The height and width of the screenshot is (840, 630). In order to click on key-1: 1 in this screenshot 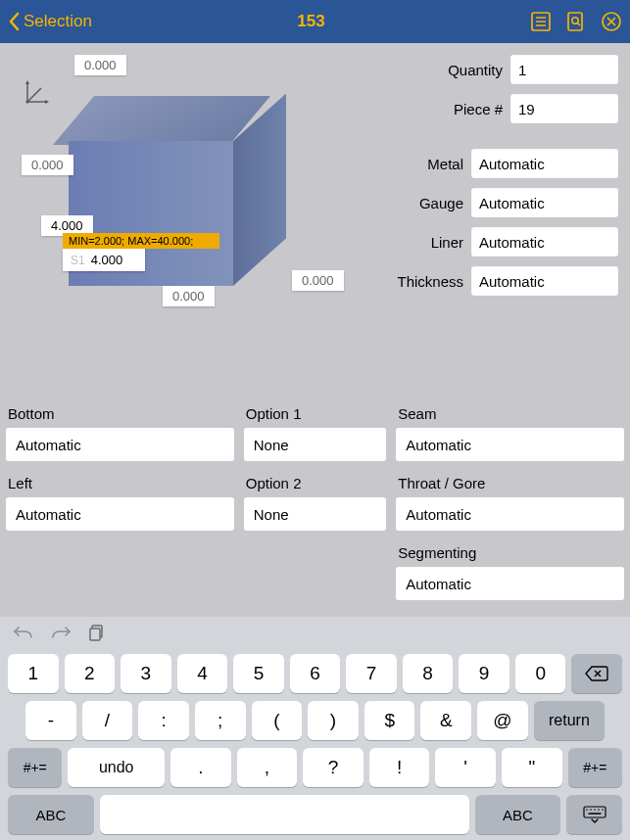, I will do `click(33, 674)`.